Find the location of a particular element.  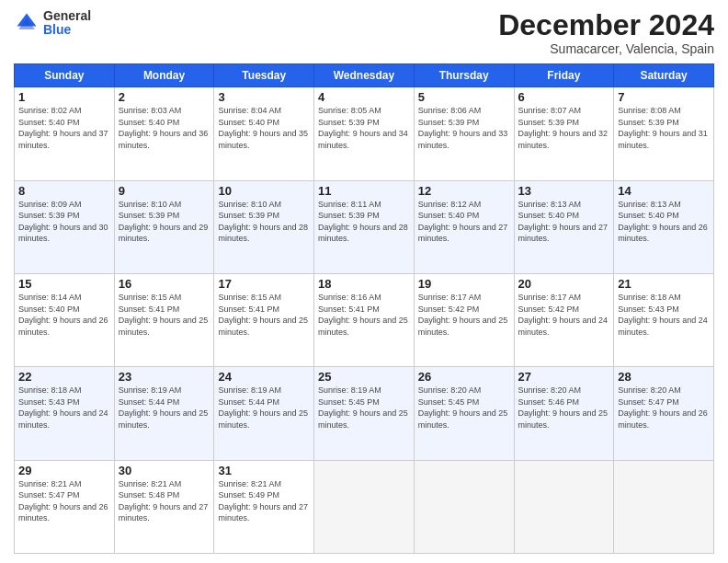

col-tuesday: Tuesday is located at coordinates (265, 75).